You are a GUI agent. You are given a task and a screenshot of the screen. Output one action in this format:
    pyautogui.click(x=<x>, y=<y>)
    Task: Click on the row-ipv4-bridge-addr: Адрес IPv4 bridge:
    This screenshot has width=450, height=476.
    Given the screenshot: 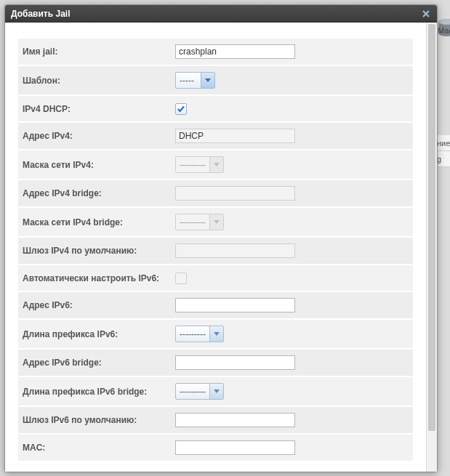 What is the action you would take?
    pyautogui.click(x=215, y=194)
    